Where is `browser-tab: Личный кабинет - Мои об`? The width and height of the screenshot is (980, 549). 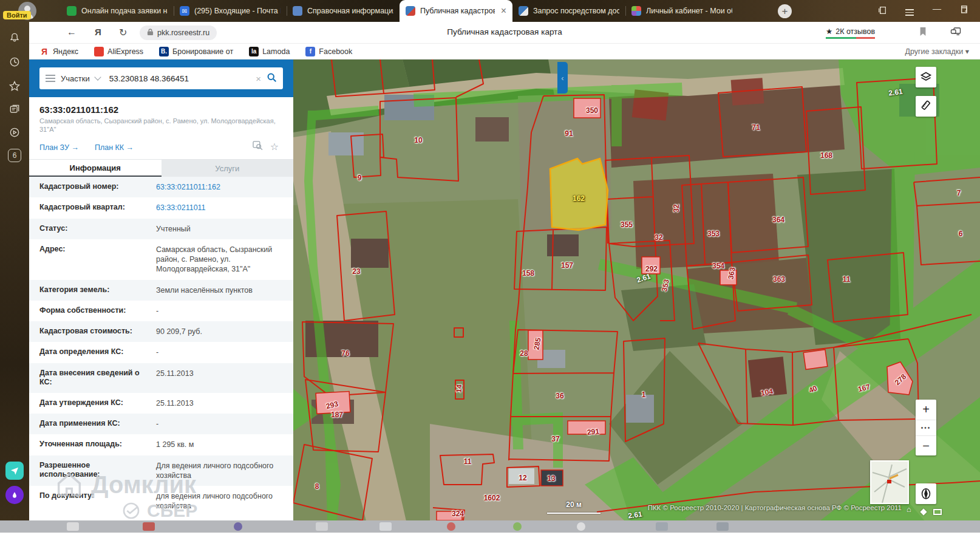 browser-tab: Личный кабинет - Мои об is located at coordinates (682, 11).